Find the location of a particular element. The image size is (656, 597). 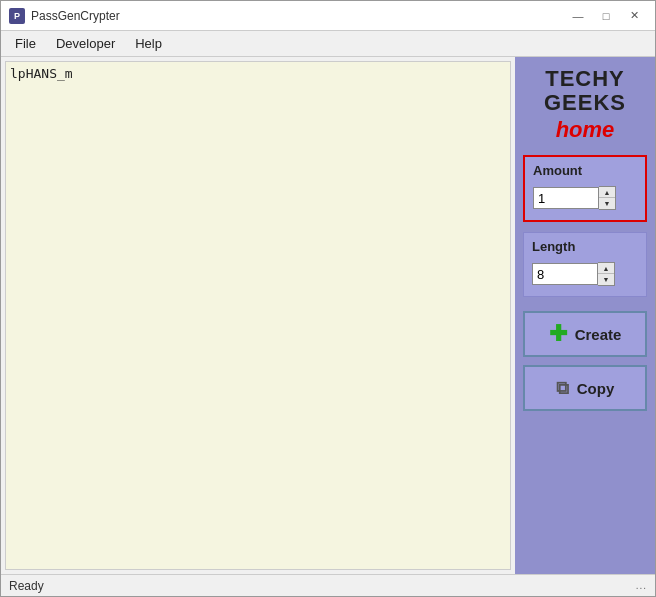

amount-spin-down: ▼ is located at coordinates (607, 204).